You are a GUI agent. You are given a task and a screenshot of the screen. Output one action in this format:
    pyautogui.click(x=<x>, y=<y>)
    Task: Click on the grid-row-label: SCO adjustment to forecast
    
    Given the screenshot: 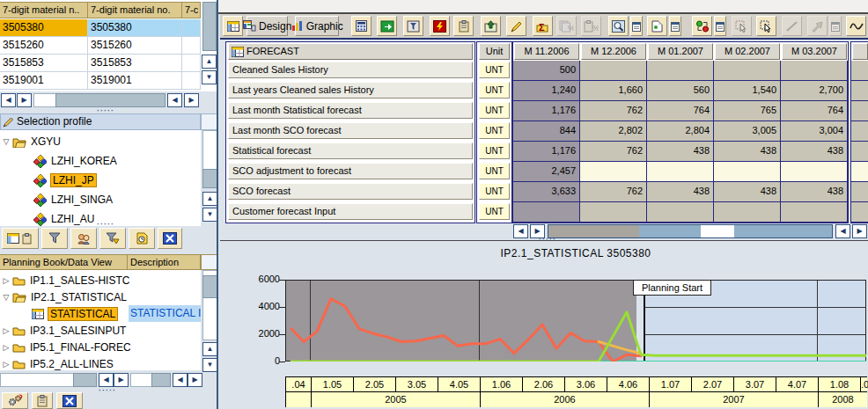 What is the action you would take?
    pyautogui.click(x=350, y=171)
    